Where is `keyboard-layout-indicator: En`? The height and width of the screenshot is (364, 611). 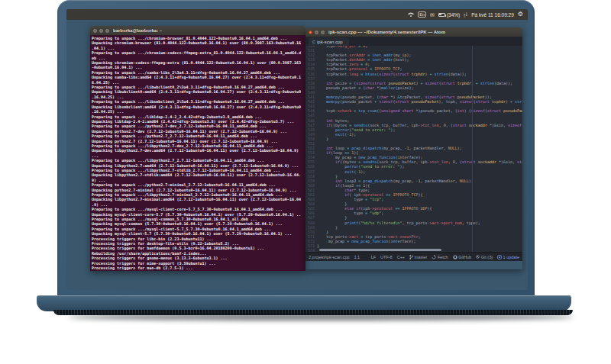 keyboard-layout-indicator: En is located at coordinates (422, 14).